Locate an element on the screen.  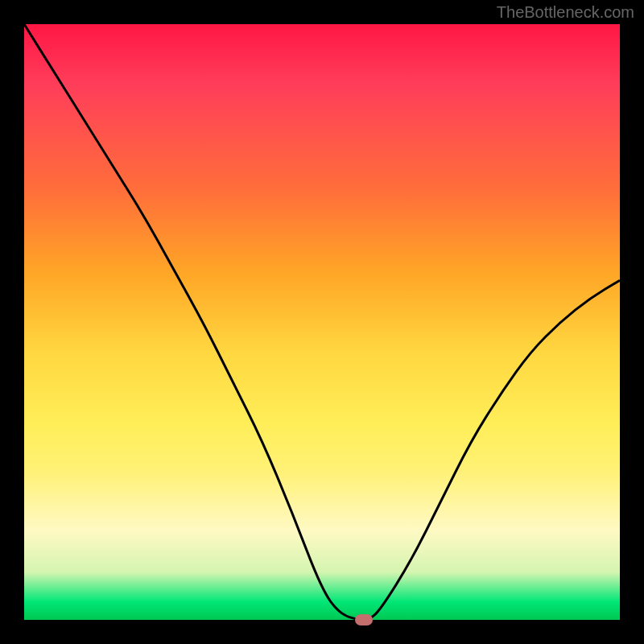
watermark-text: TheBottleneck.com is located at coordinates (565, 13).